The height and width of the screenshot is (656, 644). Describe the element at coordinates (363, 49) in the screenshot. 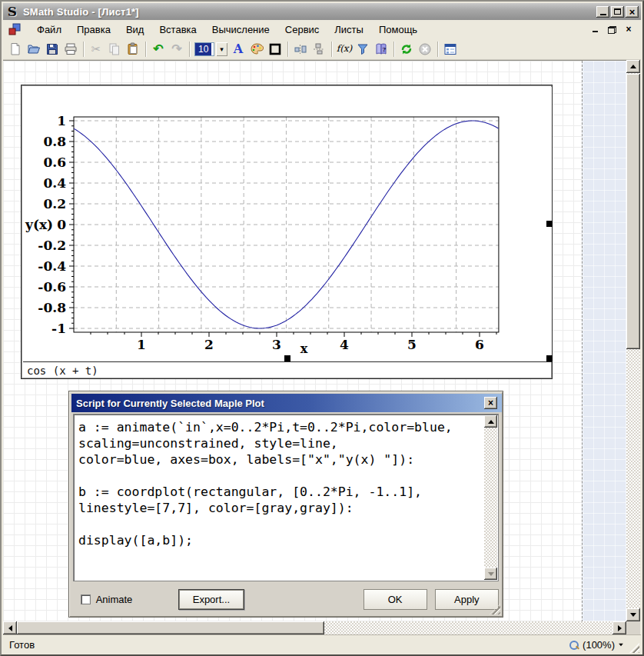

I see `filter-icon` at that location.